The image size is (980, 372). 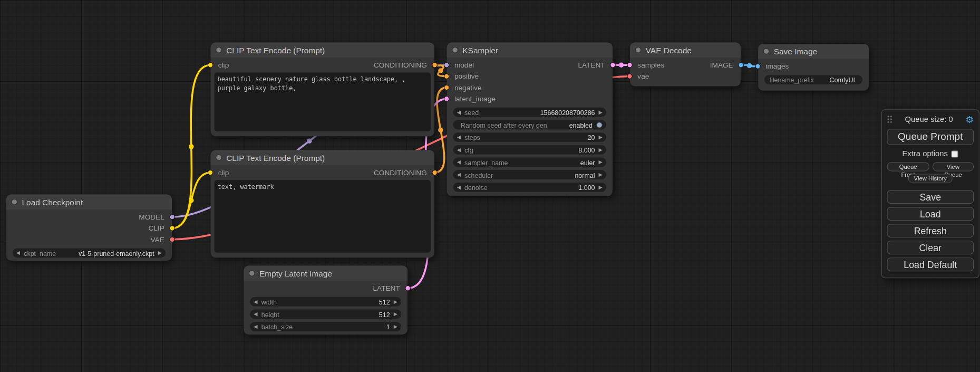 I want to click on refresh-button: Refresh, so click(x=930, y=231).